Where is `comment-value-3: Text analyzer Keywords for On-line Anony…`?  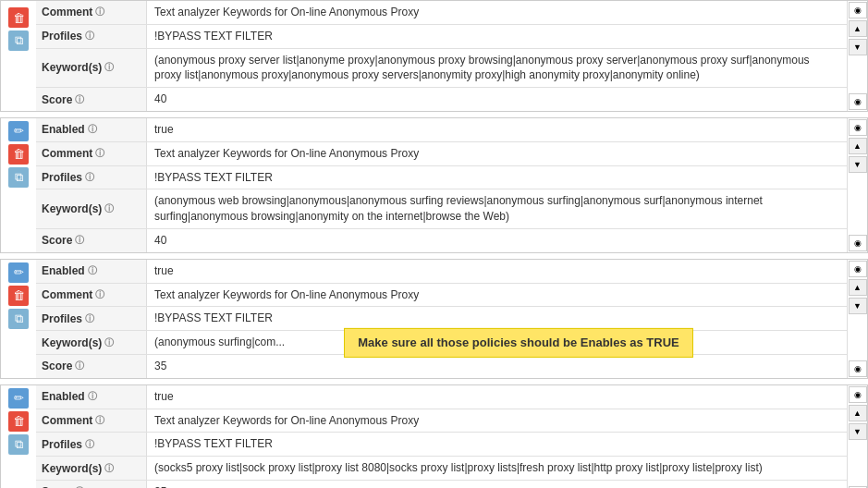 comment-value-3: Text analyzer Keywords for On-line Anony… is located at coordinates (497, 296).